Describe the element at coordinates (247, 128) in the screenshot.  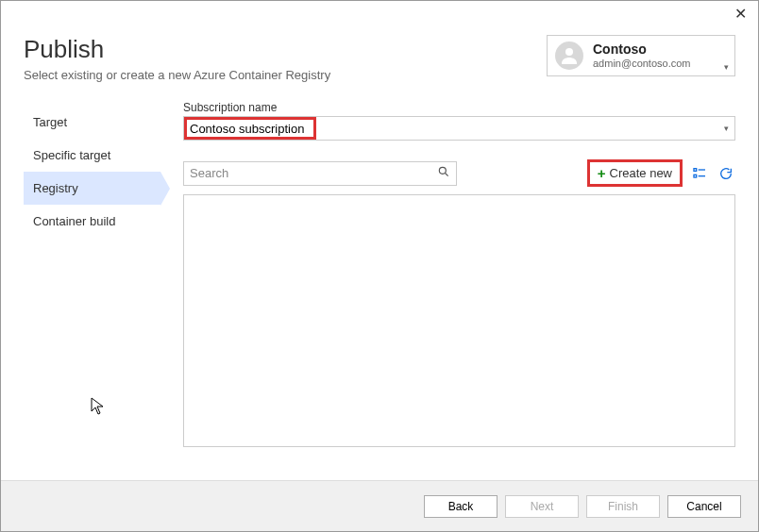
I see `subscription-value: Contoso subscription` at that location.